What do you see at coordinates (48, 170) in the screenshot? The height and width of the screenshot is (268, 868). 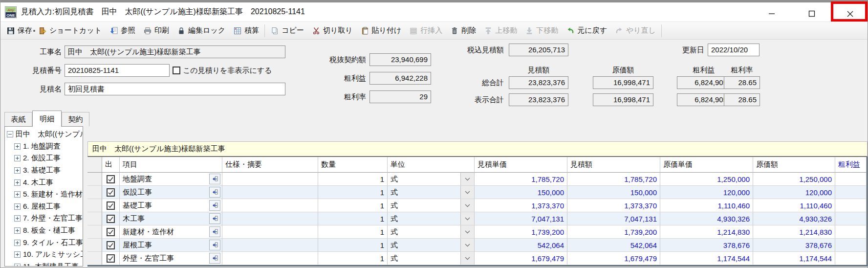 I see `tree-item: 3. 基礎工事` at bounding box center [48, 170].